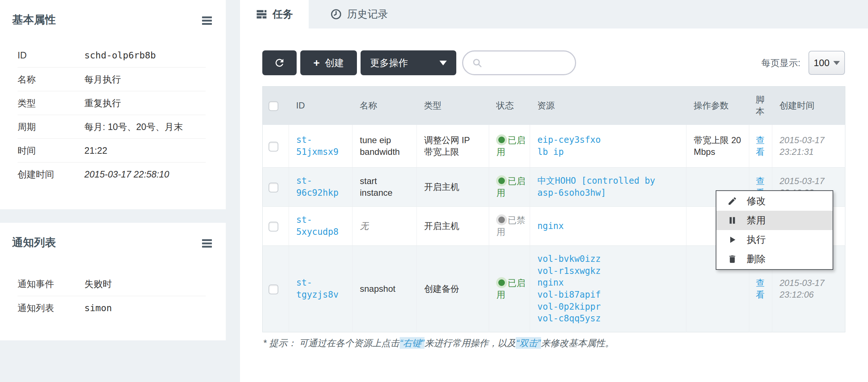 The image size is (868, 382). Describe the element at coordinates (51, 308) in the screenshot. I see `property-label: 通知列表` at that location.